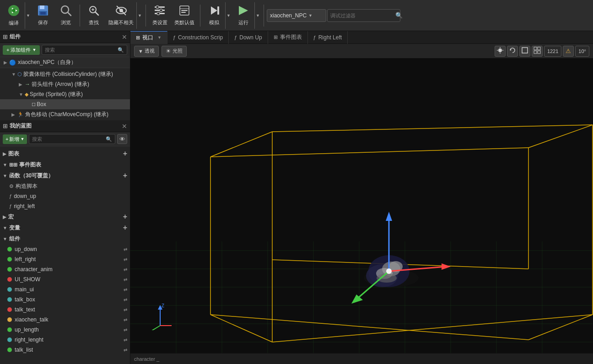 This screenshot has width=593, height=364. What do you see at coordinates (65, 114) in the screenshot?
I see `tree-item-charmove: ▶ 🏃 角色移动 (CharMoveComp) (继承)` at bounding box center [65, 114].